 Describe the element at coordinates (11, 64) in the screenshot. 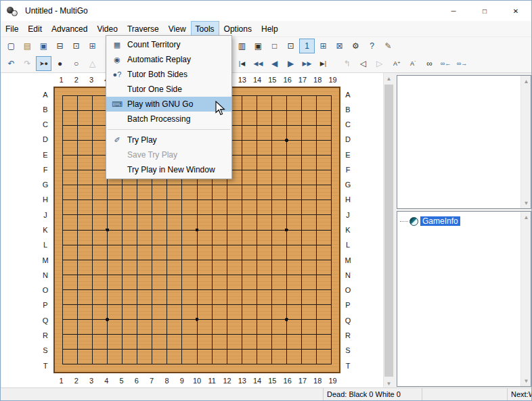

I see `undo-icon: ↶` at that location.